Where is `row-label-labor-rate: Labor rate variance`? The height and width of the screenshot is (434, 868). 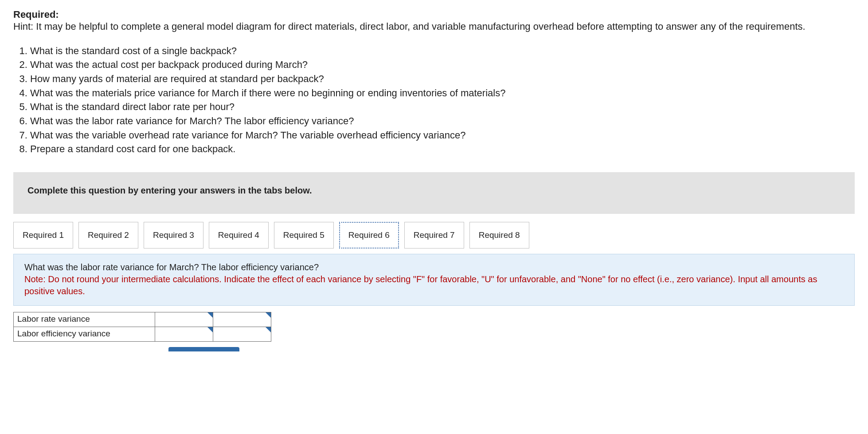
row-label-labor-rate: Labor rate variance is located at coordinates (84, 320).